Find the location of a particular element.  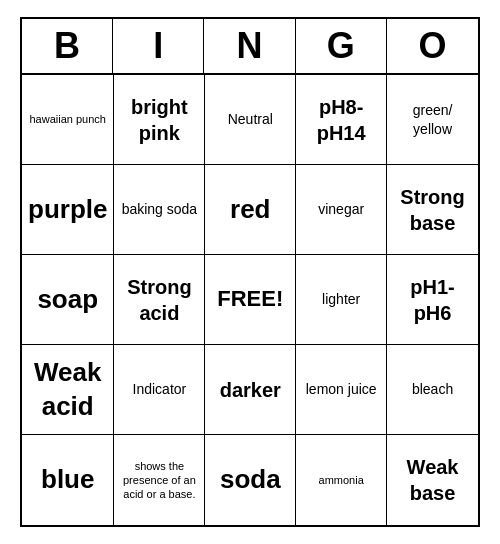

header-letter: I is located at coordinates (158, 46).